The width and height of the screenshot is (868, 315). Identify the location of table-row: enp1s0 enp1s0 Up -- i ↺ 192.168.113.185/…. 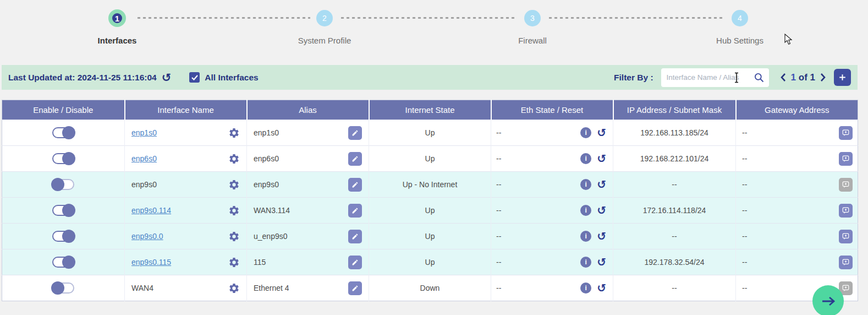
(430, 133).